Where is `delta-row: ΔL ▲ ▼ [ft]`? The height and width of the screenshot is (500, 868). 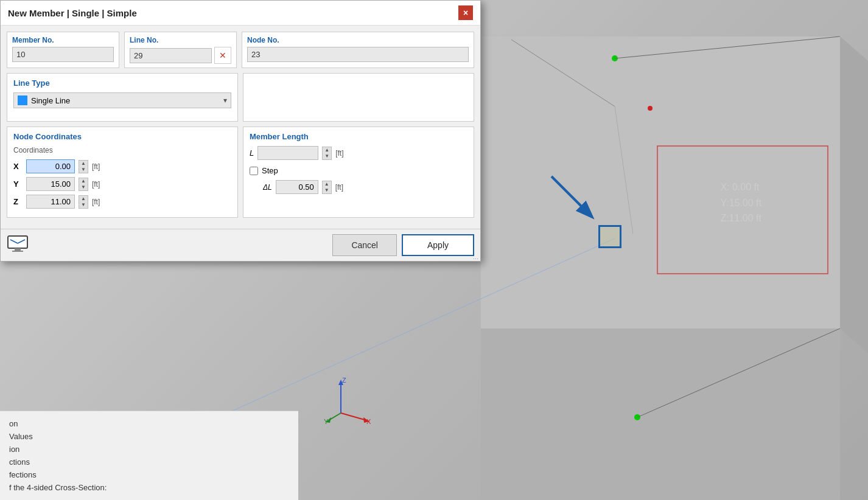 delta-row: ΔL ▲ ▼ [ft] is located at coordinates (359, 187).